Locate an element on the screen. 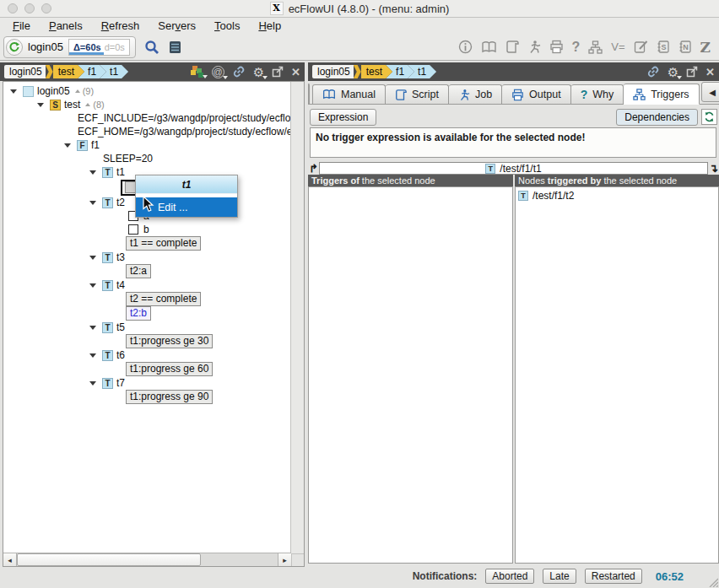 This screenshot has height=588, width=719. server-refresh-icon is located at coordinates (14, 47).